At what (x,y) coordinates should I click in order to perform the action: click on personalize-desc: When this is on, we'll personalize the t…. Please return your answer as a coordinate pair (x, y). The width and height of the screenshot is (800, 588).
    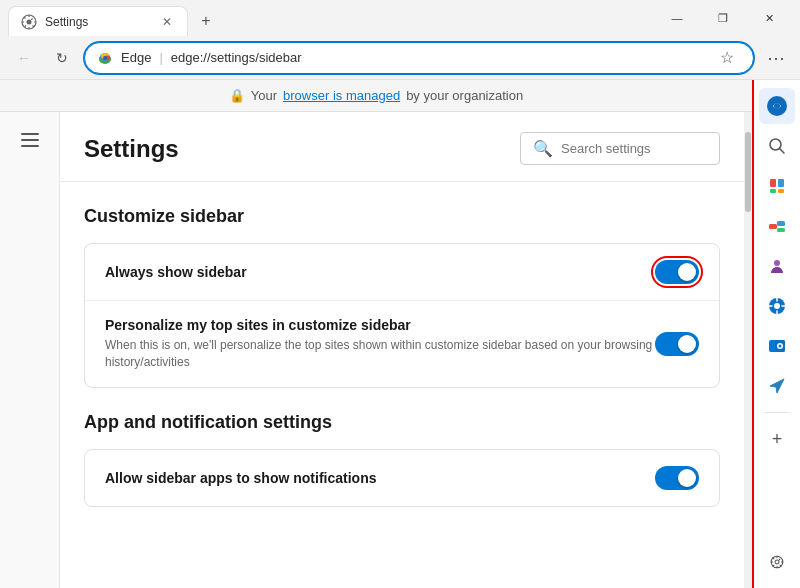
    Looking at the image, I should click on (380, 354).